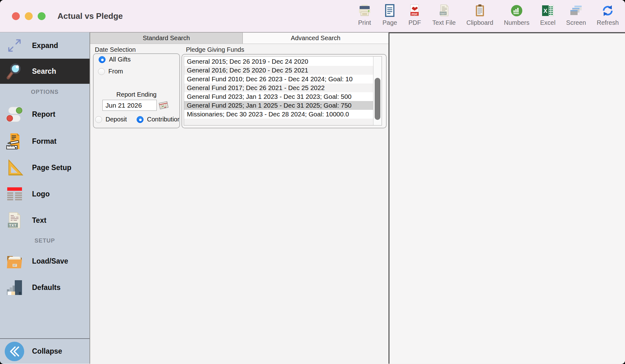 This screenshot has height=364, width=625. What do you see at coordinates (546, 11) in the screenshot?
I see `svg-text: X` at bounding box center [546, 11].